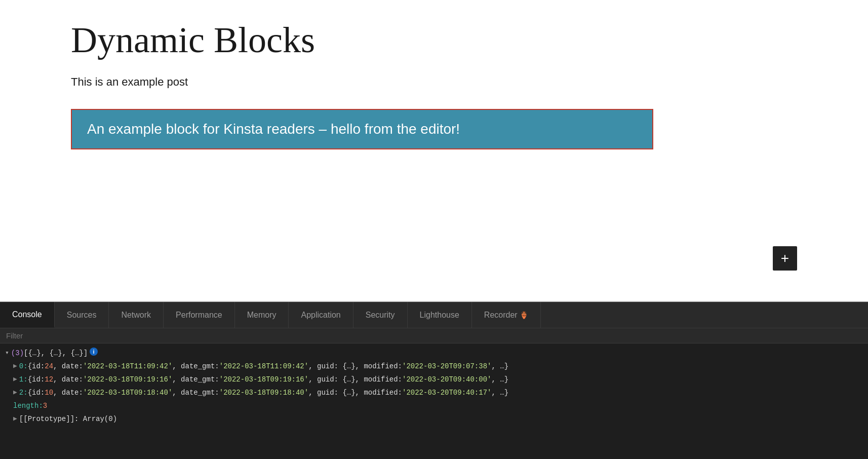 This screenshot has height=459, width=868. What do you see at coordinates (434, 419) in the screenshot?
I see `console-prototype: ▶ [[Prototype]]: Array(0)` at bounding box center [434, 419].